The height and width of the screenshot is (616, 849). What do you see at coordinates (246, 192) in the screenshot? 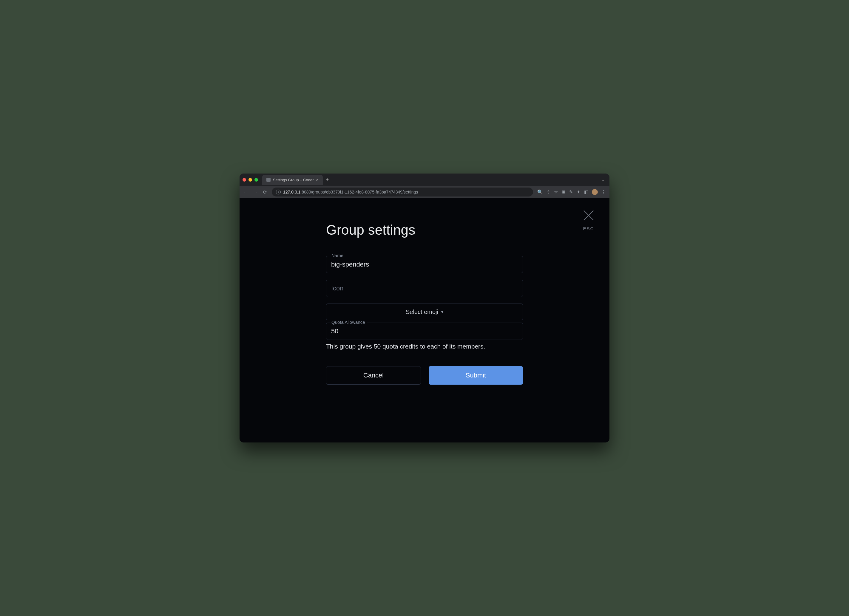
I see `back-icon: ←` at bounding box center [246, 192].